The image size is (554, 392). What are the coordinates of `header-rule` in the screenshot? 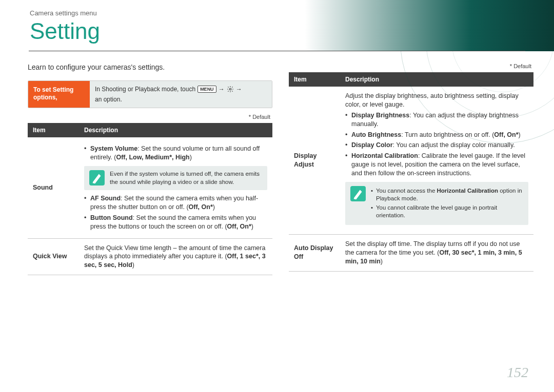 It's located at (277, 51).